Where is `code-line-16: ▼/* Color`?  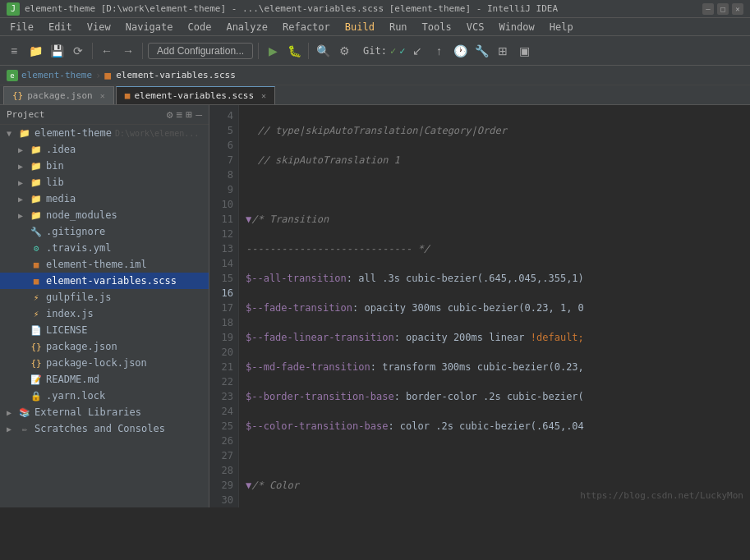
code-line-16: ▼/* Color is located at coordinates (415, 485).